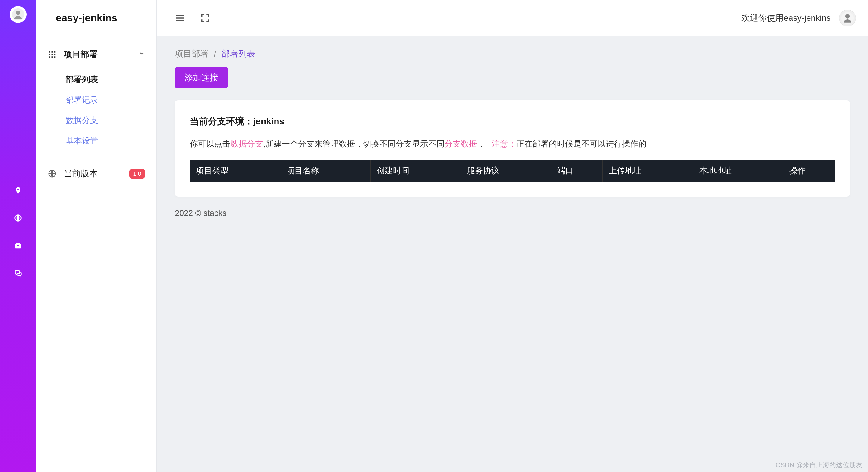  I want to click on col-port: 端口, so click(577, 171).